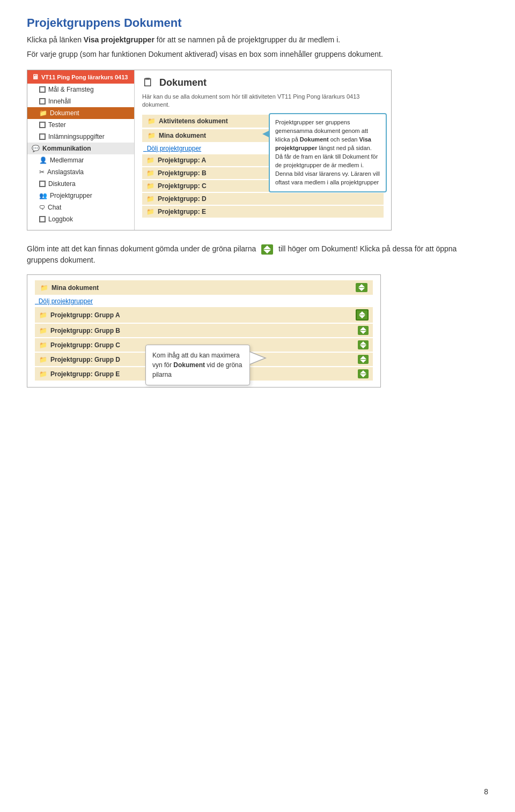  Describe the element at coordinates (148, 83) in the screenshot. I see `document-big-icon: 🗒` at that location.